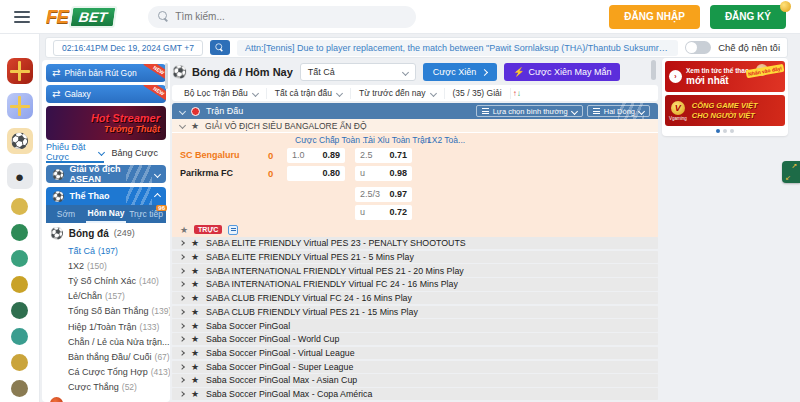  Describe the element at coordinates (20, 176) in the screenshot. I see `pool-ball-icon: ●` at that location.